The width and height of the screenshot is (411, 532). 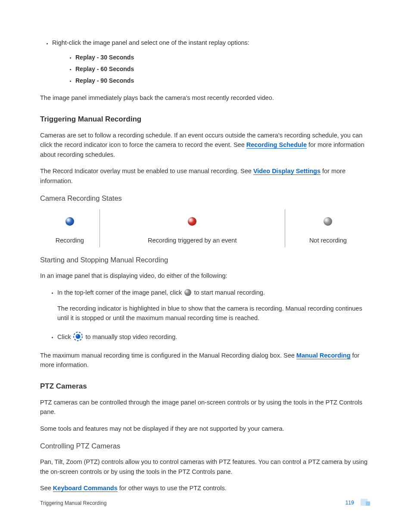 I want to click on footer-logo-icon, so click(x=366, y=503).